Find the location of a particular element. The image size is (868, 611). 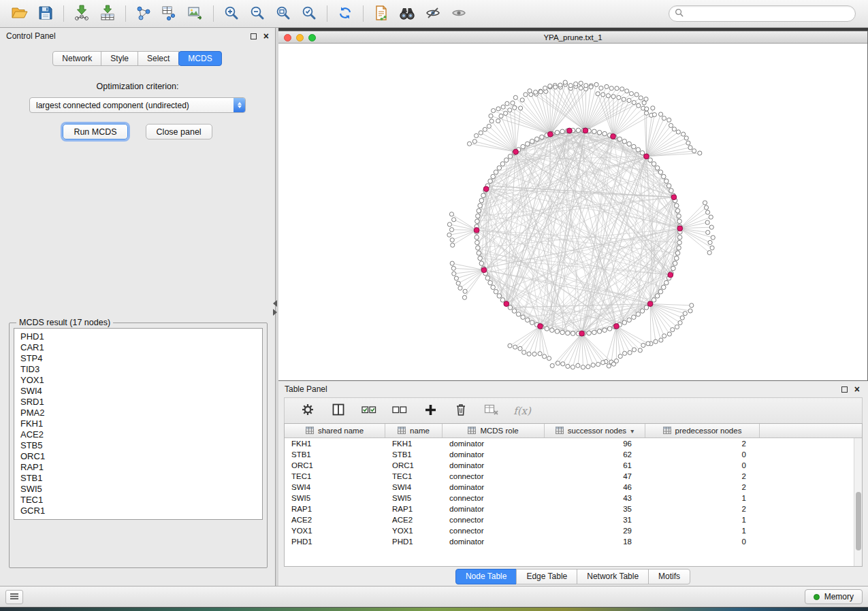

column-header-shared-name: shared name is located at coordinates (335, 431).